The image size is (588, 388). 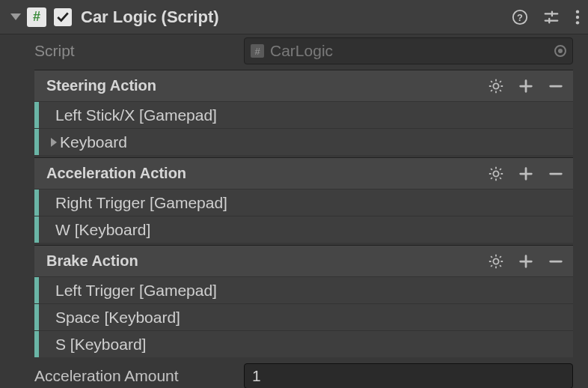 I want to click on binding-label: W [Keyboard], so click(x=103, y=230).